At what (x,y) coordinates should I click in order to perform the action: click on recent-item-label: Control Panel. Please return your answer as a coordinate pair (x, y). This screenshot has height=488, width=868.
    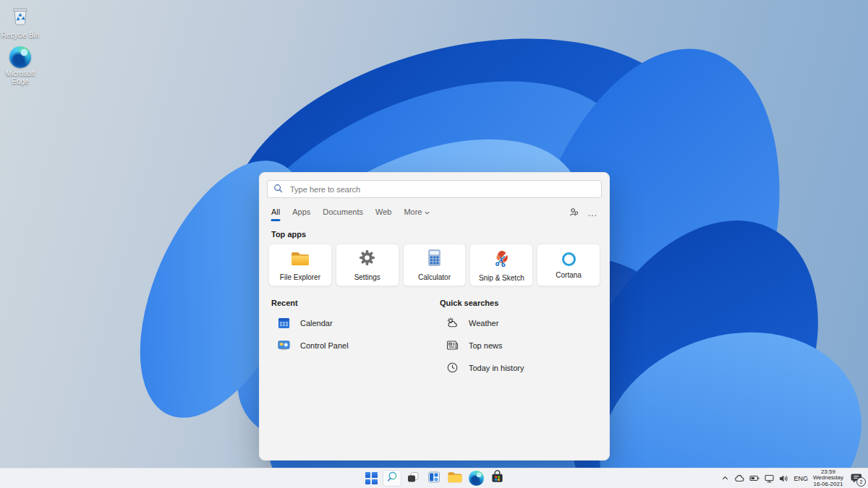
    Looking at the image, I should click on (324, 346).